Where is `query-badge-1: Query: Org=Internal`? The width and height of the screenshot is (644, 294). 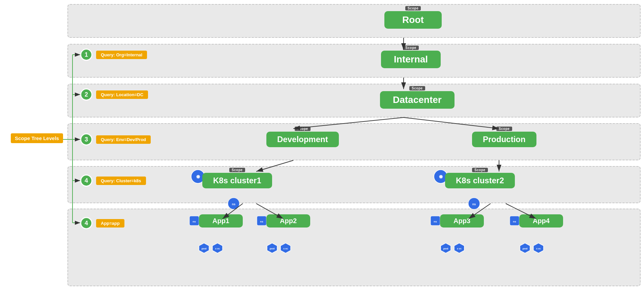
query-badge-1: Query: Org=Internal is located at coordinates (121, 55).